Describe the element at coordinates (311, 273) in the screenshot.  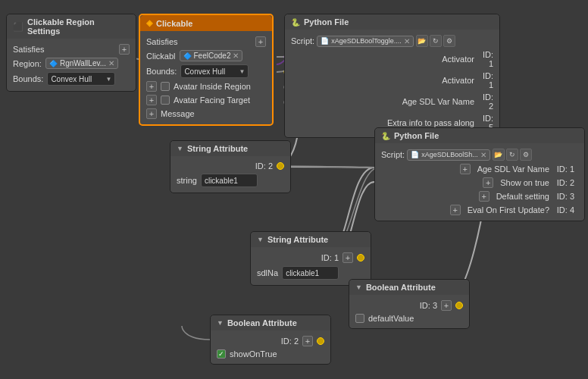
I see `string-attr-2-value-row: sdlNa` at that location.